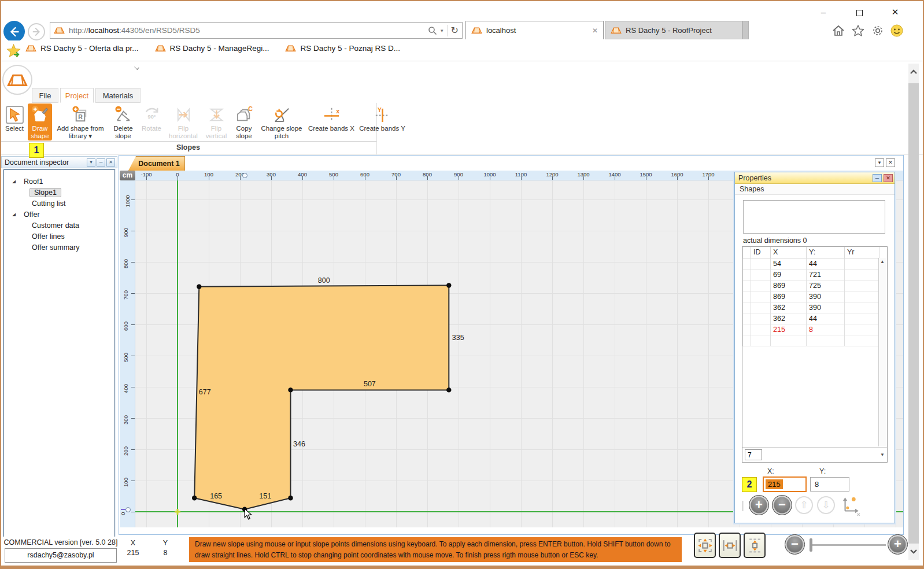  What do you see at coordinates (14, 31) in the screenshot?
I see `back-button` at bounding box center [14, 31].